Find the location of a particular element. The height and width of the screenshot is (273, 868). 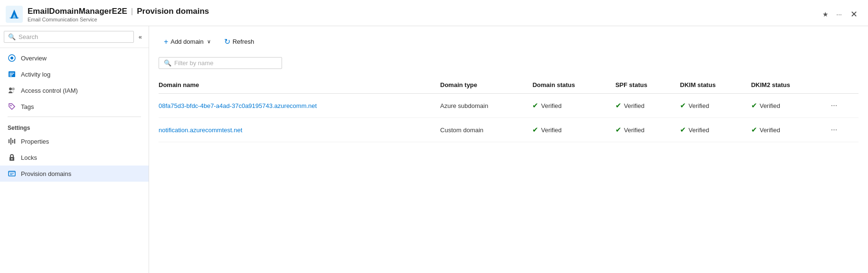

sidebar-search-row: 🔍 « is located at coordinates (74, 37).